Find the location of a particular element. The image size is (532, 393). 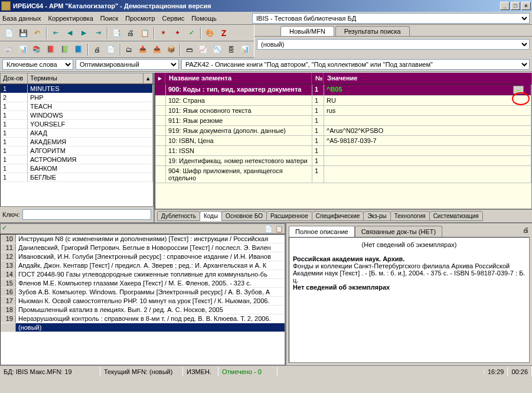

tb2-6-icon: 📘 is located at coordinates (79, 50).